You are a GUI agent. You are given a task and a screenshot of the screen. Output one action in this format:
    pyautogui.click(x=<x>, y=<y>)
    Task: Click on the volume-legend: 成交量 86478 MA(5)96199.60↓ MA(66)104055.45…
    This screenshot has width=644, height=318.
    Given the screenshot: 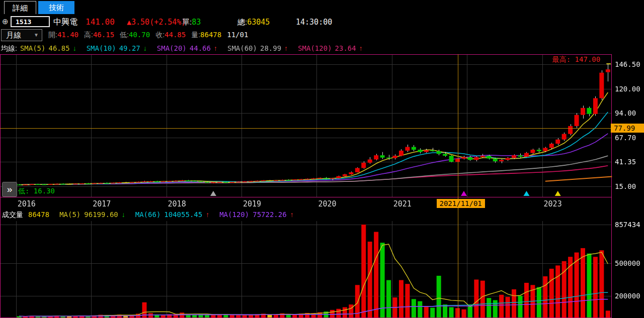 What is the action you would take?
    pyautogui.click(x=148, y=215)
    